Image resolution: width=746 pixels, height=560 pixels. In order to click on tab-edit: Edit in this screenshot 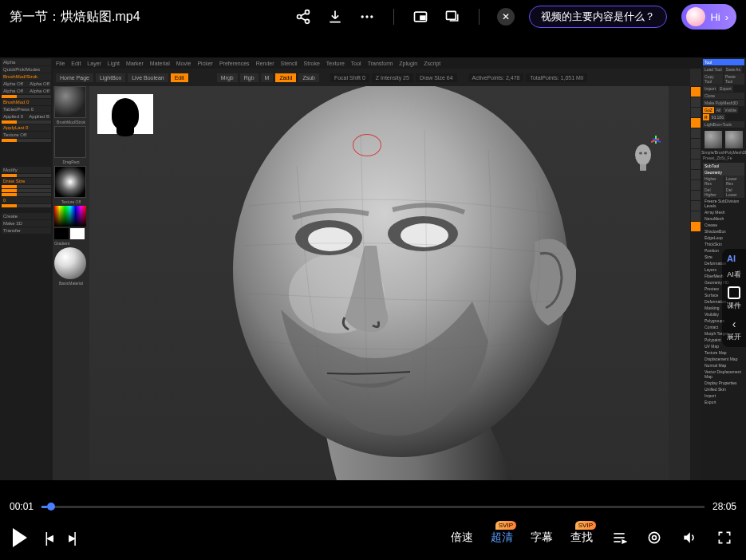, I will do `click(180, 78)`.